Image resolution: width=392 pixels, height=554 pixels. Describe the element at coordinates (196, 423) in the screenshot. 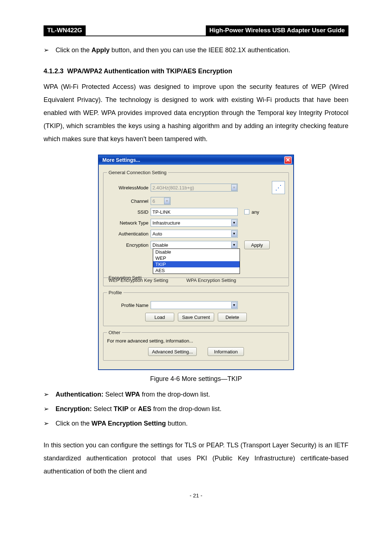

I see `bullet-wpa-setting: ➢ Click on the WPA Encryption Setting bu…` at that location.